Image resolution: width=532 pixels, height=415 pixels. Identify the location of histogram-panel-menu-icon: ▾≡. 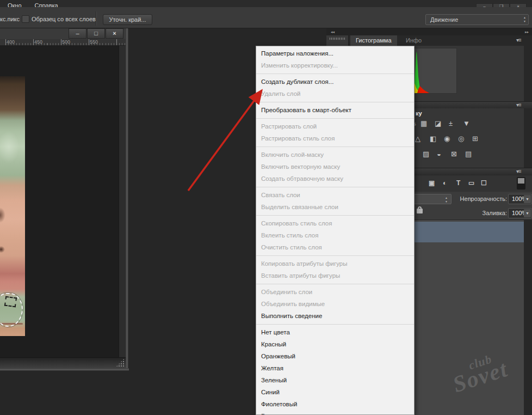
(519, 40).